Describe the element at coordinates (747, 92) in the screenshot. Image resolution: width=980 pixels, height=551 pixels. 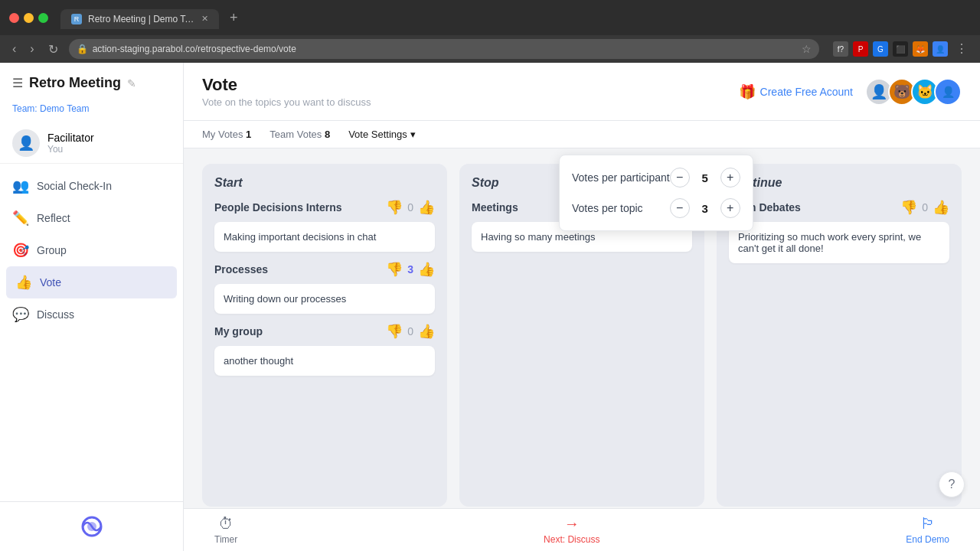
I see `gift-icon: 🎁` at that location.